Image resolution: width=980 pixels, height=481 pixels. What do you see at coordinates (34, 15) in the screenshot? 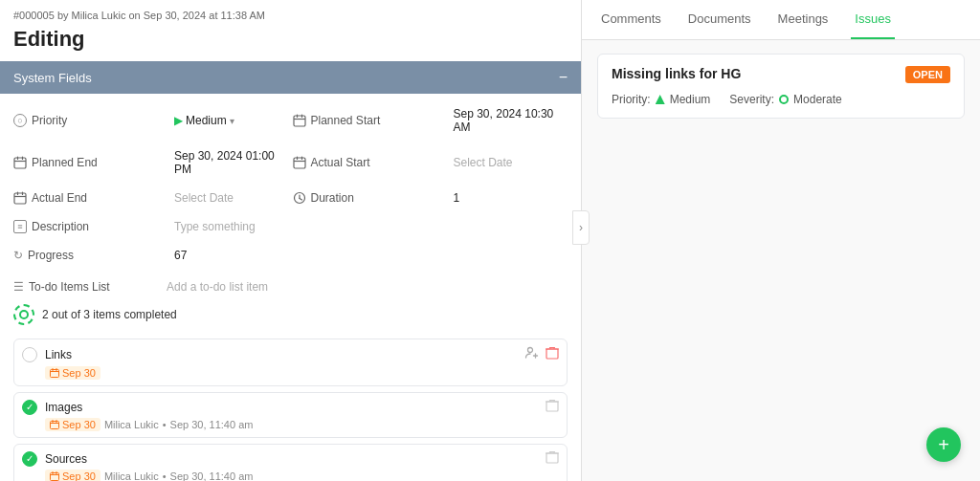
I see `ticket-id: #000005` at bounding box center [34, 15].